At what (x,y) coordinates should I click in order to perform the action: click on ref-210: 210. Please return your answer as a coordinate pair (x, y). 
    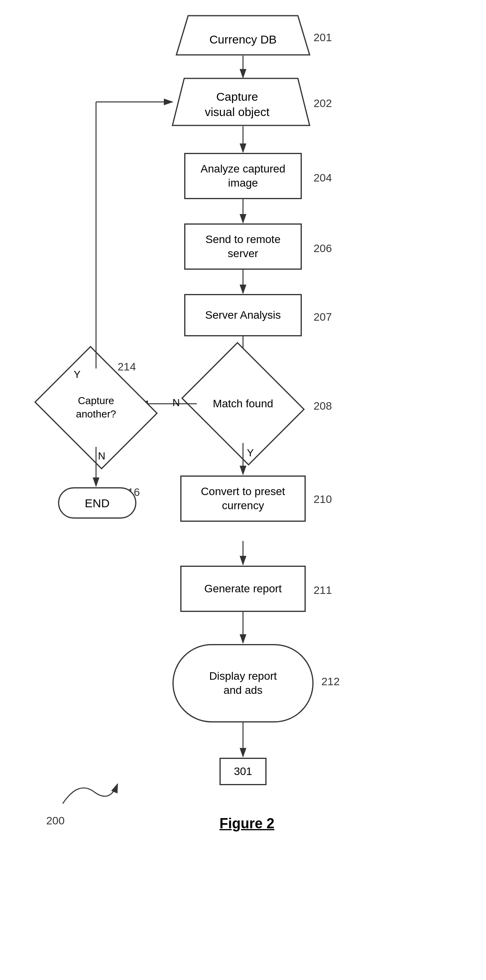
    Looking at the image, I should click on (323, 499).